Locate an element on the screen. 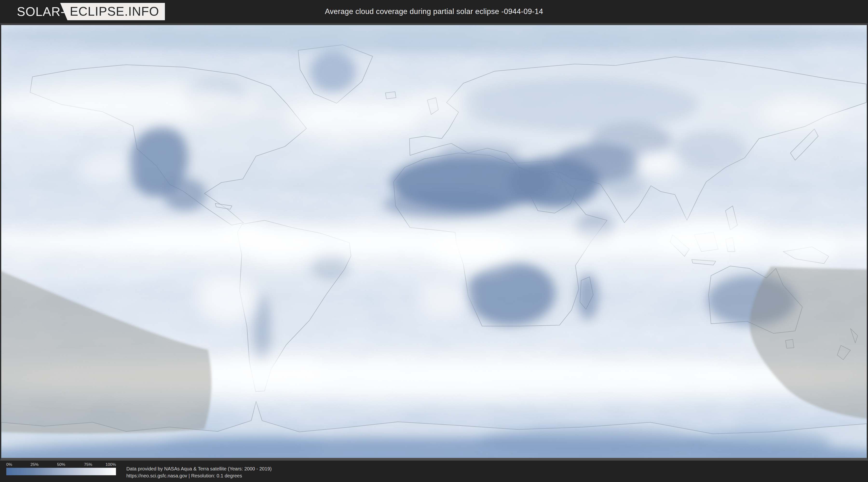 The height and width of the screenshot is (482, 868). legend-tick-0: 0% is located at coordinates (9, 465).